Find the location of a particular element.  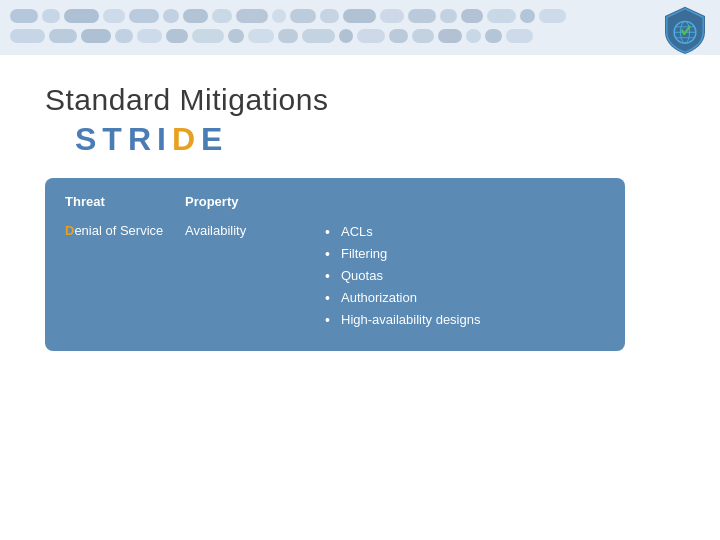

table-header: Threat Property is located at coordinates (335, 202).